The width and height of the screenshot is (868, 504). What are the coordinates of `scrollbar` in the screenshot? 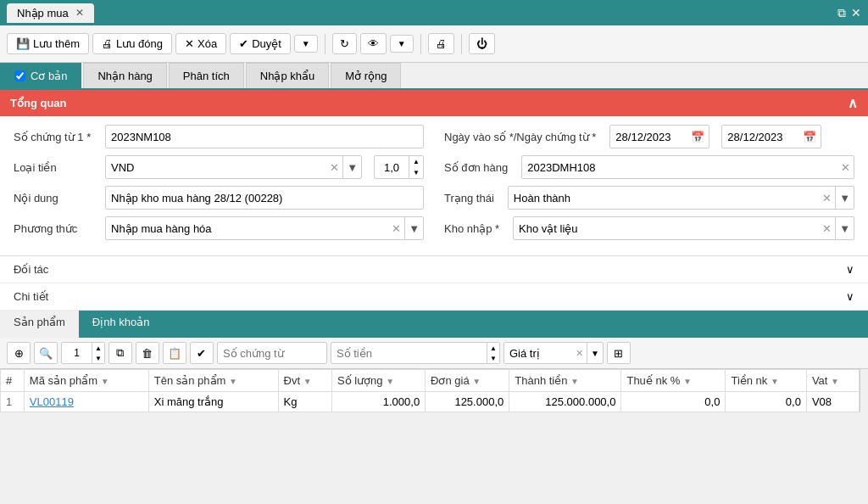 It's located at (864, 390).